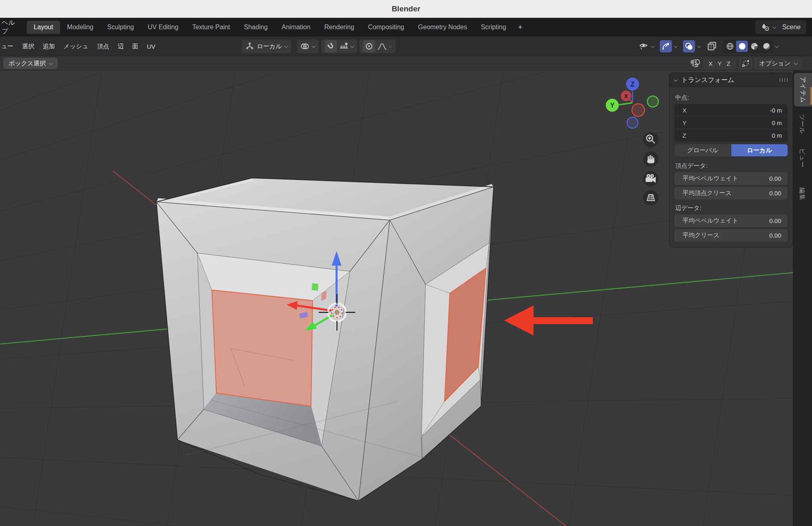 This screenshot has height=526, width=812. Describe the element at coordinates (78, 46) in the screenshot. I see `editor-menus: ュー 選択 追加 メッシュ 頂点 辺 面 UV` at that location.